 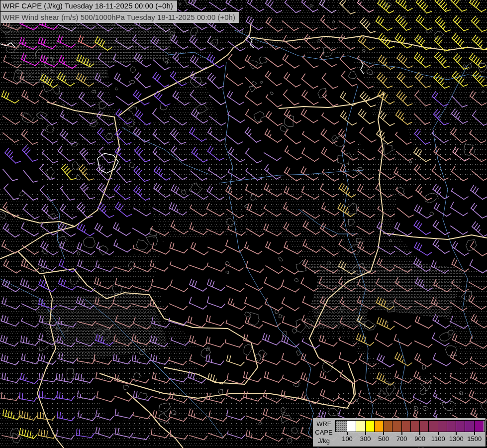 I want to click on legend-tick-label: 1100, so click(x=438, y=439).